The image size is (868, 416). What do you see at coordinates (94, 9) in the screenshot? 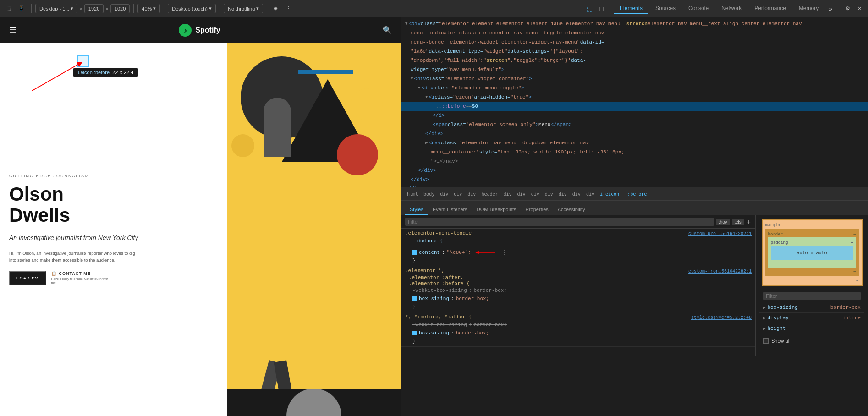
I see `width-input: 1920` at bounding box center [94, 9].